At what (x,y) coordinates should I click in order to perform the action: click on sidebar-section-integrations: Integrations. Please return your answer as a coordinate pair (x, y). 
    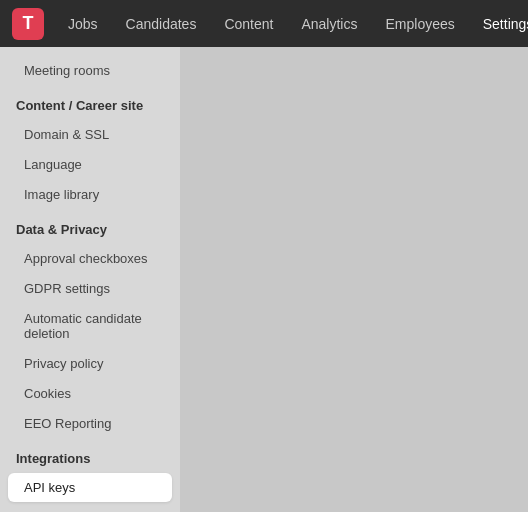
    Looking at the image, I should click on (90, 456).